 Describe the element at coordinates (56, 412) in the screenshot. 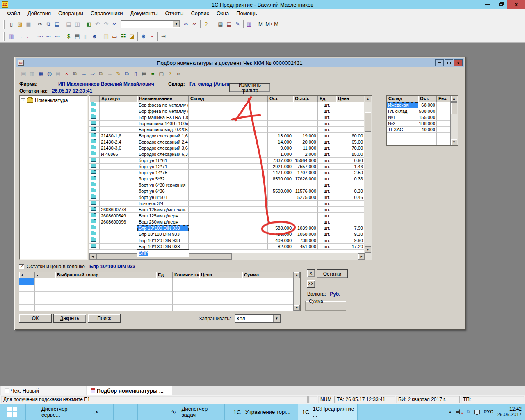

I see `taskbar-button: Диспетчер серве...` at that location.